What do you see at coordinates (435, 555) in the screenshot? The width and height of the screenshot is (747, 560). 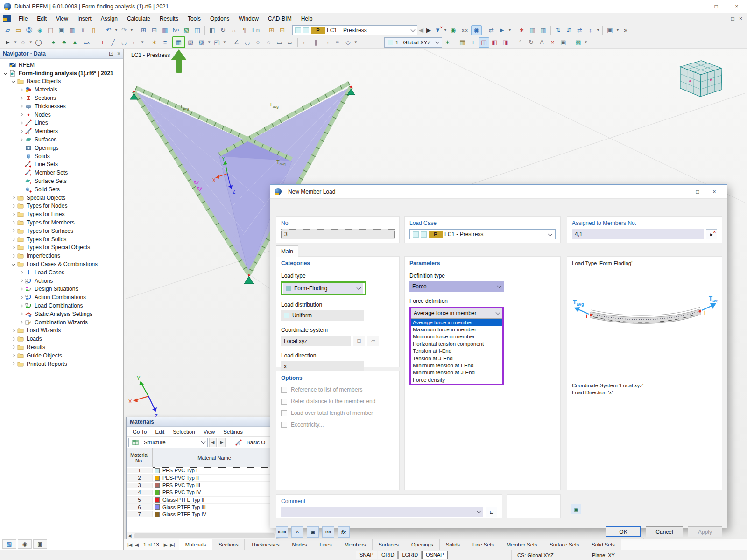 I see `toggle-osnap: OSNAP` at bounding box center [435, 555].